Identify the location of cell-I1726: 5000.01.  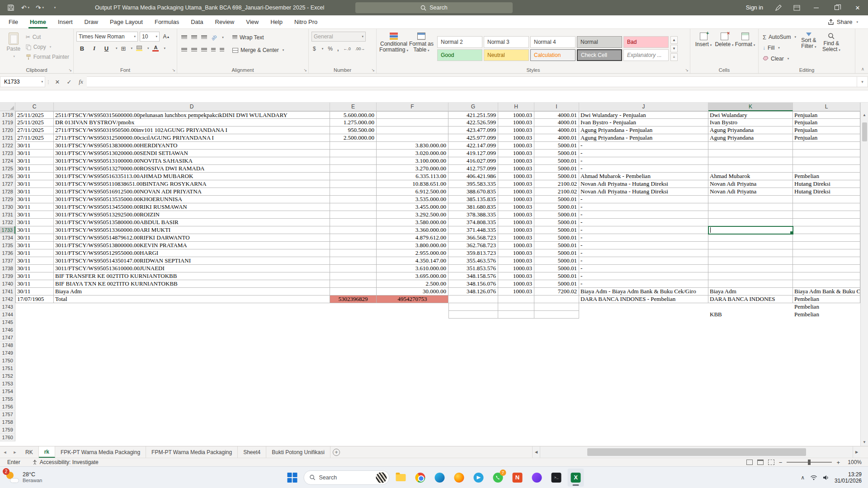
(557, 176).